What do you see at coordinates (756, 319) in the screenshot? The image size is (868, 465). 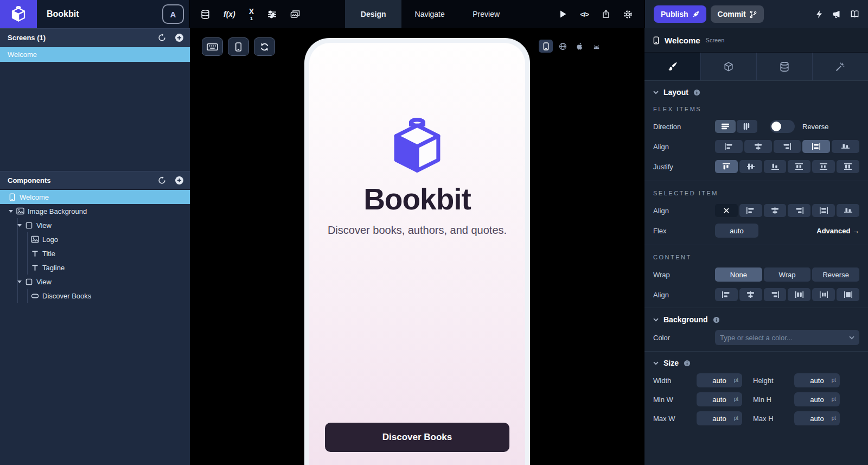 I see `background-section-header: Background` at bounding box center [756, 319].